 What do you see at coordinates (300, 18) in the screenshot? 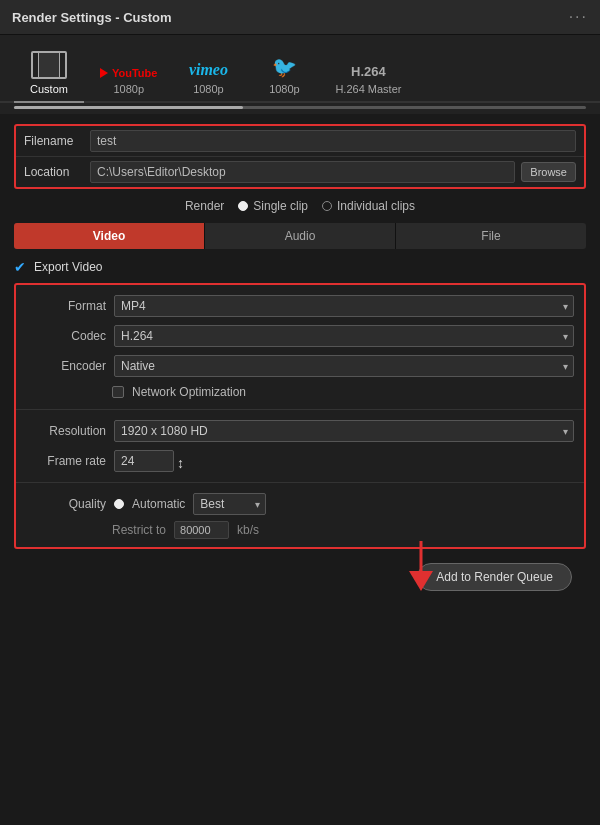
I see `titlebar: Render Settings - Custom ···` at bounding box center [300, 18].